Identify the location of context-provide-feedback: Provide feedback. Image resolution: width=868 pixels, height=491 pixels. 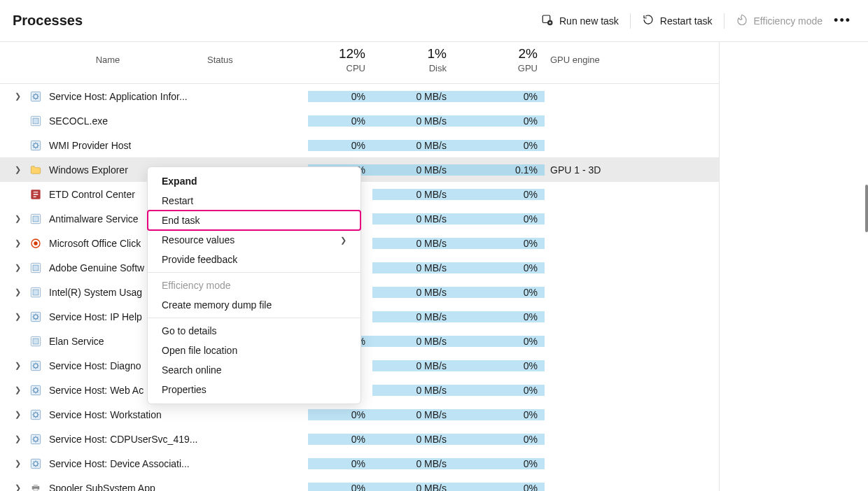
(254, 259).